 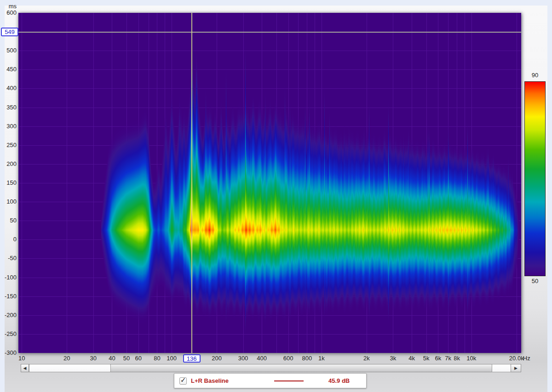 I want to click on x-tick-label: 200, so click(x=217, y=358).